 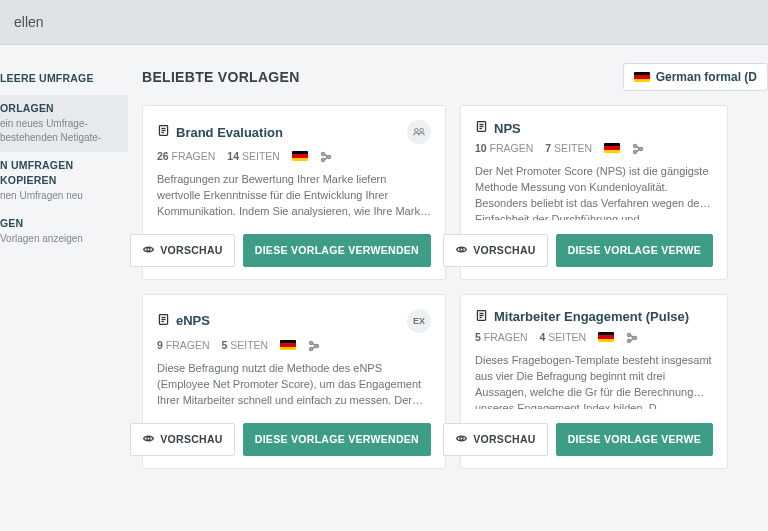 What do you see at coordinates (384, 22) in the screenshot?
I see `topbar: ellen` at bounding box center [384, 22].